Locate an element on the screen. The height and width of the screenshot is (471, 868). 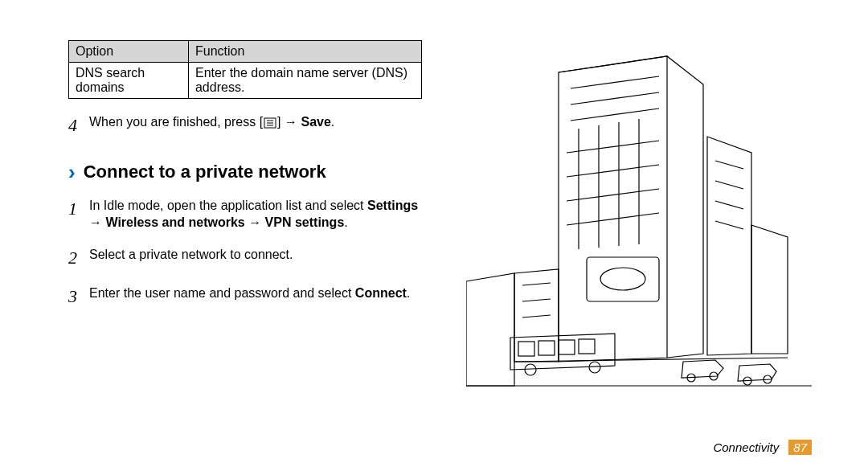
page-footer: Connectivity 87 is located at coordinates (762, 447).